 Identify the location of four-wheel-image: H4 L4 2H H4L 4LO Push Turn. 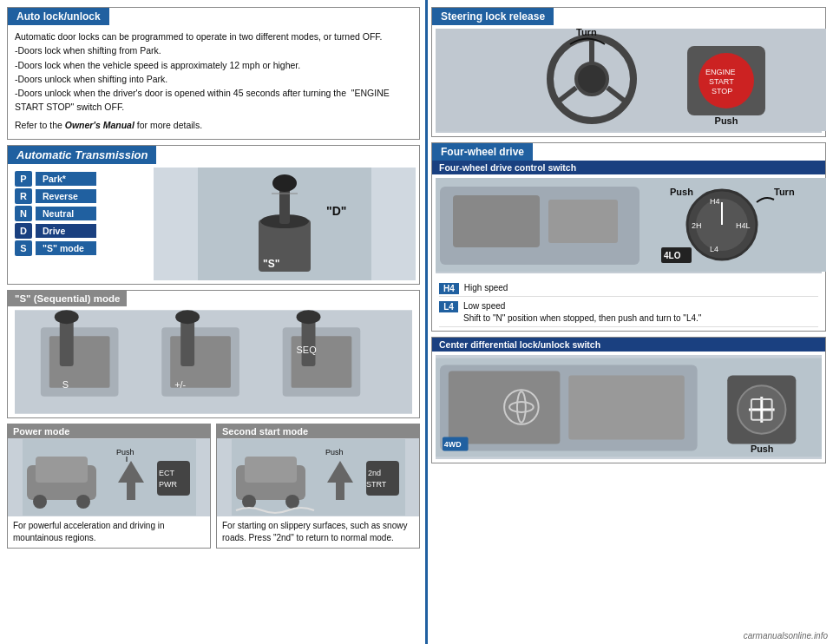
(628, 226).